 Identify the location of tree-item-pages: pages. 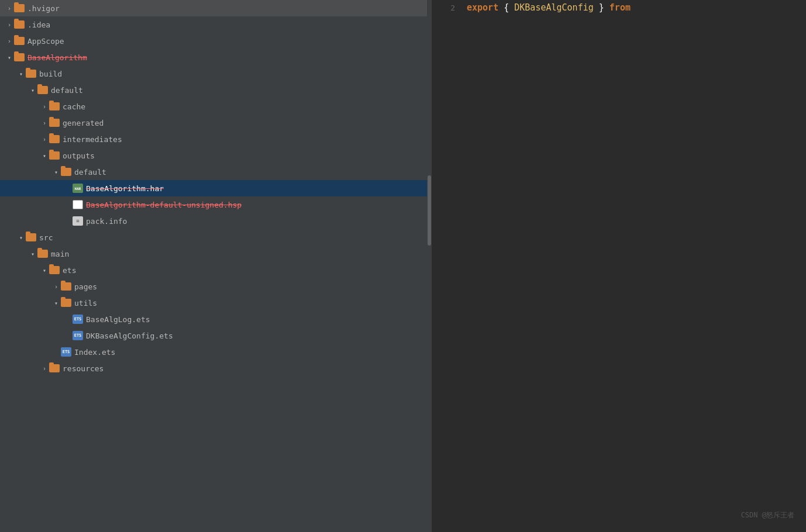
(213, 286).